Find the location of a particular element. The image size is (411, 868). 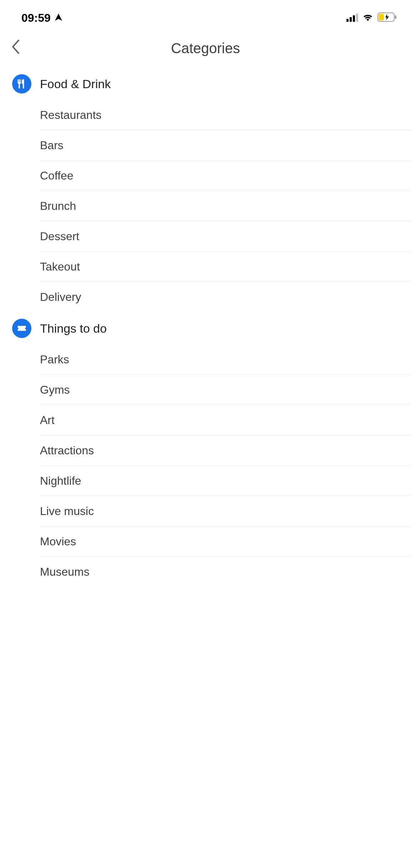

category-item-takeout: Takeout is located at coordinates (225, 267).